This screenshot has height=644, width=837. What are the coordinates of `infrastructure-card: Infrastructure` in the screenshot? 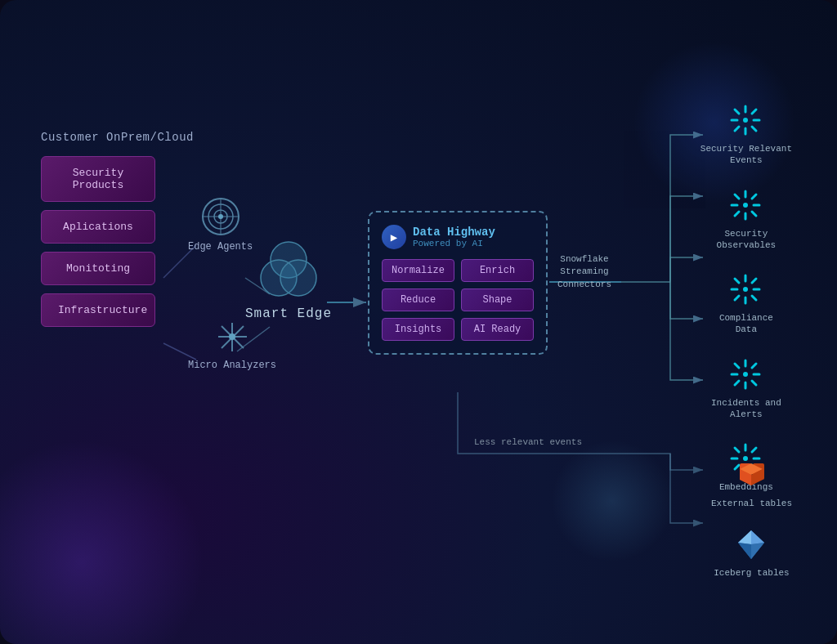 It's located at (98, 311).